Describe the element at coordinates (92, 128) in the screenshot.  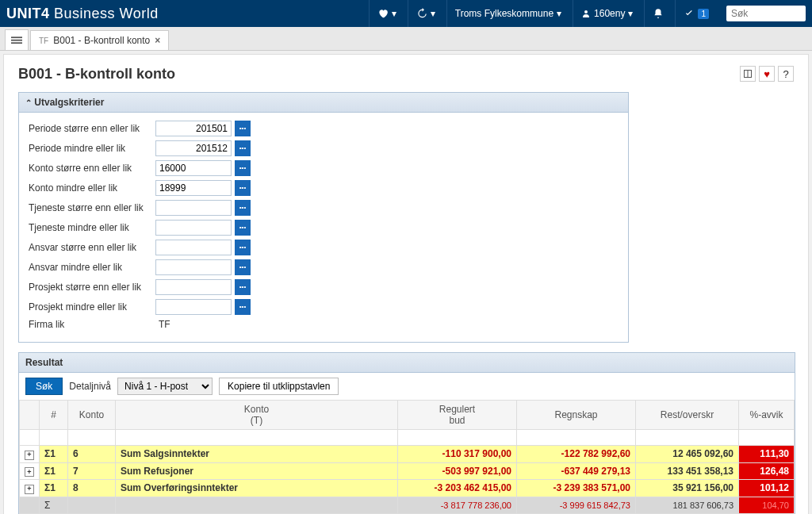
I see `criteria-label: Periode større enn eller lik` at that location.